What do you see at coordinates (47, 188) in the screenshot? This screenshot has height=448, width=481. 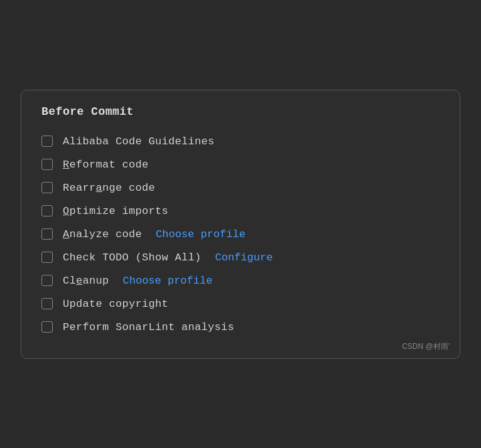 I see `rearrange-checkbox` at bounding box center [47, 188].